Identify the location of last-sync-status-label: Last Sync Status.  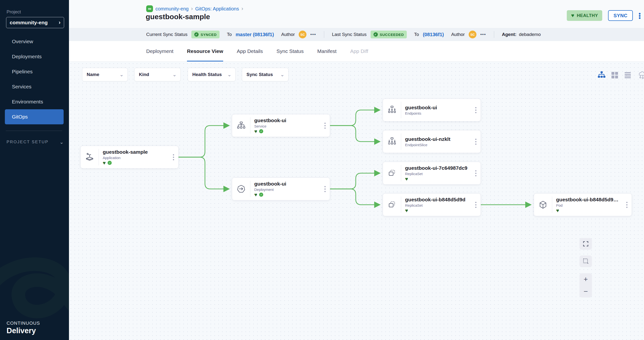
(350, 34).